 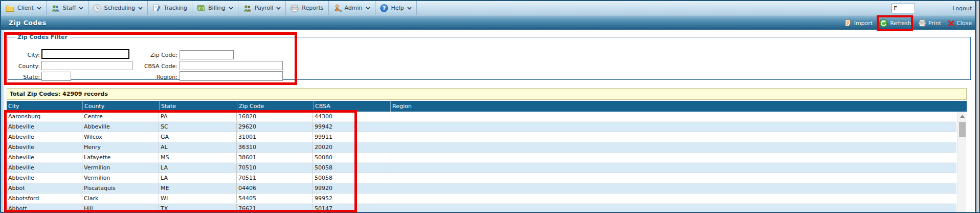 I want to click on nav-item-scheduling: Scheduling, so click(x=118, y=8).